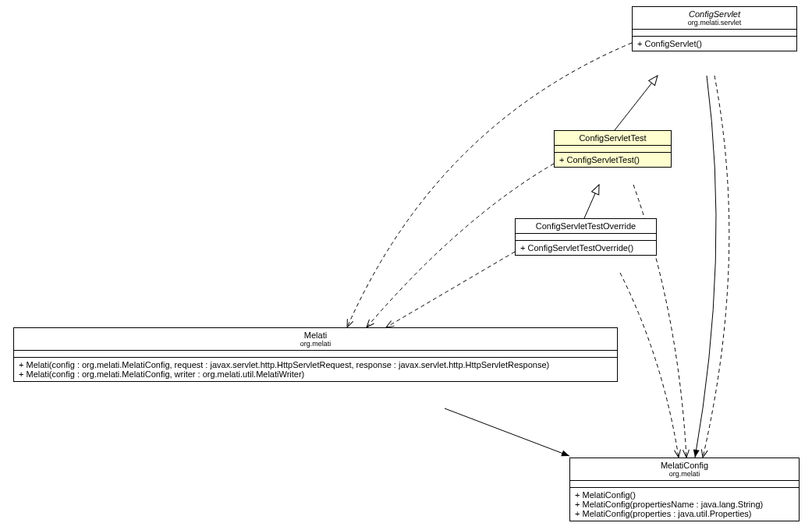 The height and width of the screenshot is (530, 812). I want to click on class-melati-config: MelatiConfig org.melati + MelatiConfig()…, so click(685, 489).